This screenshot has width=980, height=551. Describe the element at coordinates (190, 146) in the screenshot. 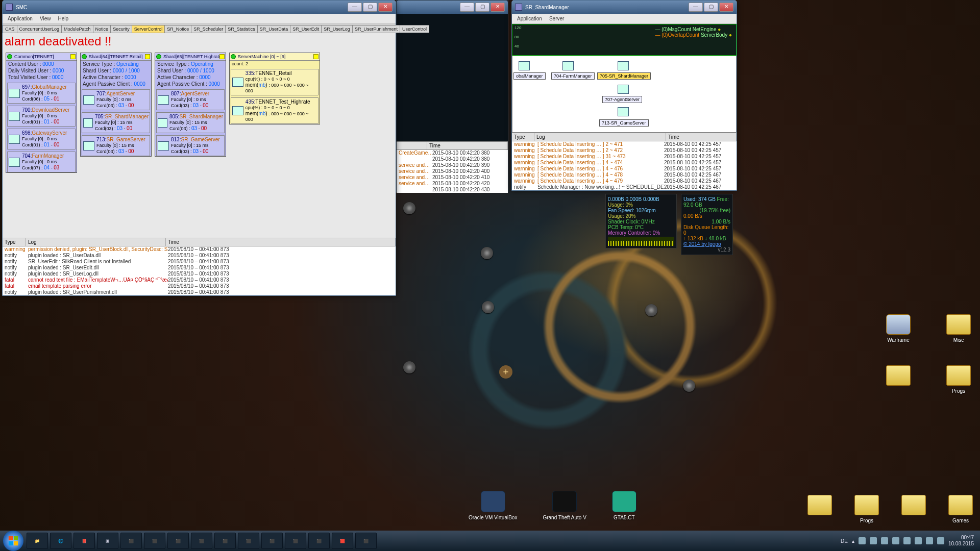

I see `server-entry: 813:SR_GameServer Faculty [0] : 15 ms Co…` at that location.